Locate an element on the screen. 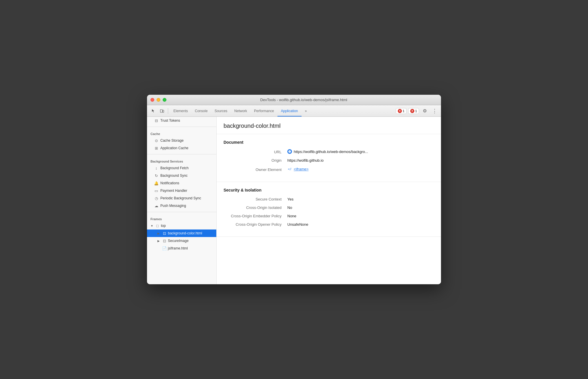 This screenshot has width=588, height=379. tree-toggle-bg-color: ▶ is located at coordinates (159, 234).